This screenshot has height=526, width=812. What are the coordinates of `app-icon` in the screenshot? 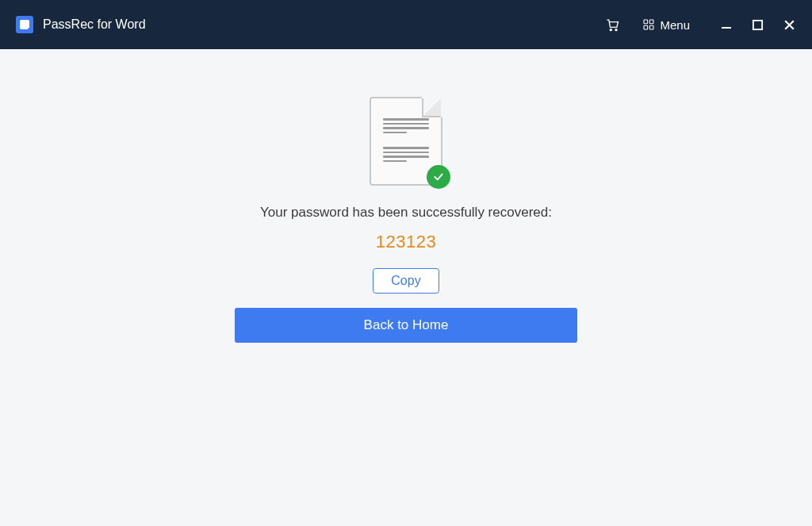 It's located at (25, 25).